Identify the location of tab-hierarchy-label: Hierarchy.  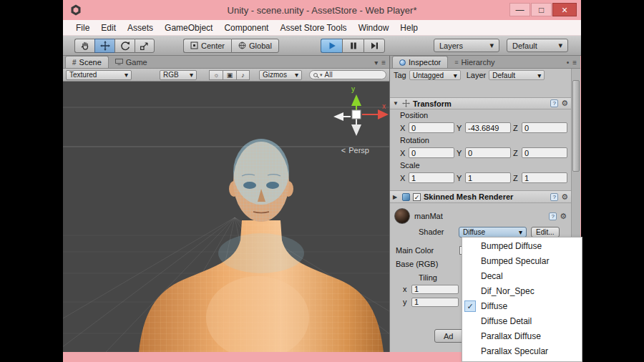
(478, 62).